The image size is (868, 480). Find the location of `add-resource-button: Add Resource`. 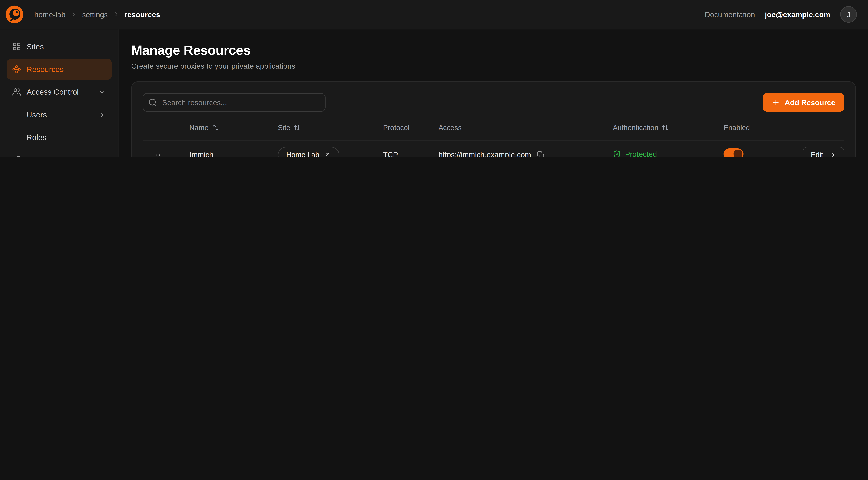

add-resource-button: Add Resource is located at coordinates (804, 102).